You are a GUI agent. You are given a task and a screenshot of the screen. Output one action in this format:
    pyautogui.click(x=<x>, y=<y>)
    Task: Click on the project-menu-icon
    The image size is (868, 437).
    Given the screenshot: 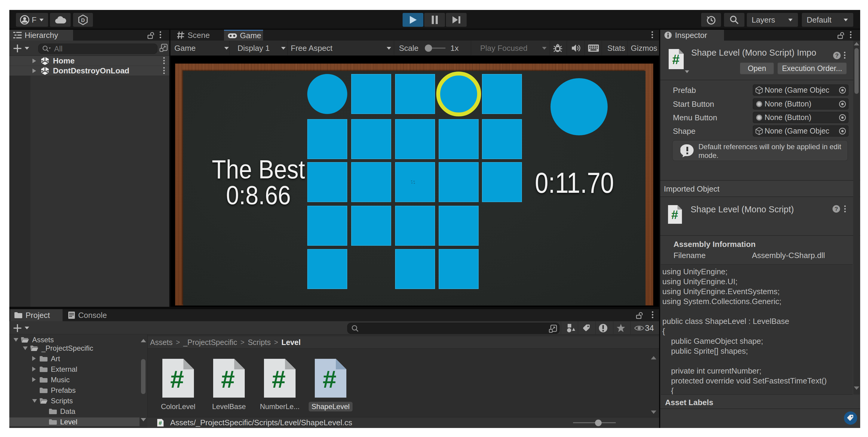 What is the action you would take?
    pyautogui.click(x=653, y=315)
    